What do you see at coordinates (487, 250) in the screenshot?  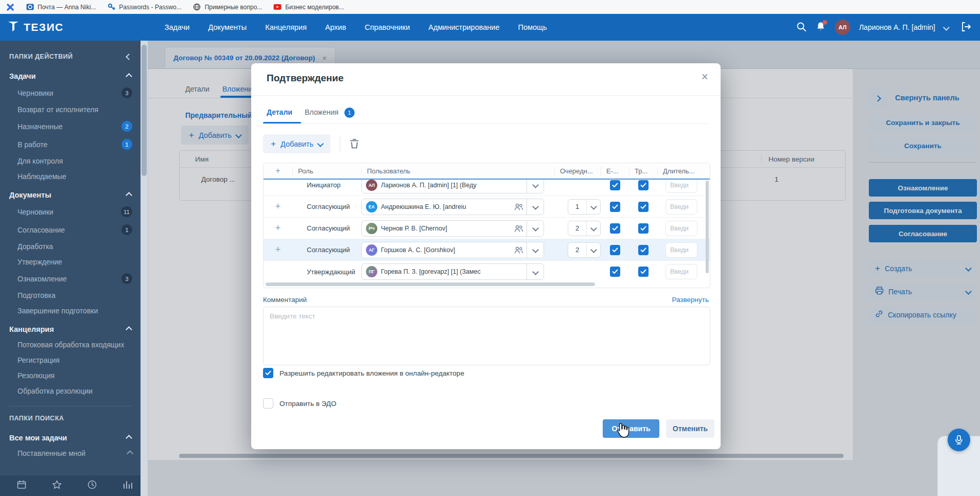 I see `table-row: + Согласующий АГГоршков А. С. [Gorshkov]…` at bounding box center [487, 250].